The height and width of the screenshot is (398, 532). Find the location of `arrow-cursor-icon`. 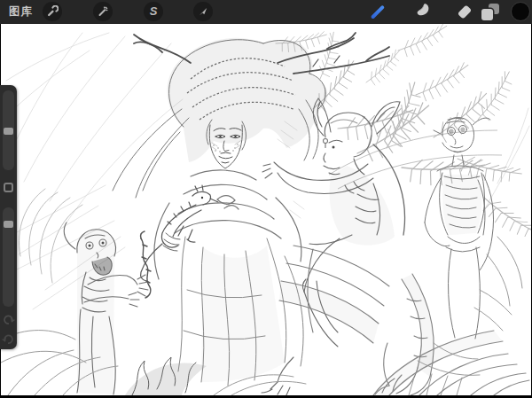

arrow-cursor-icon is located at coordinates (203, 12).